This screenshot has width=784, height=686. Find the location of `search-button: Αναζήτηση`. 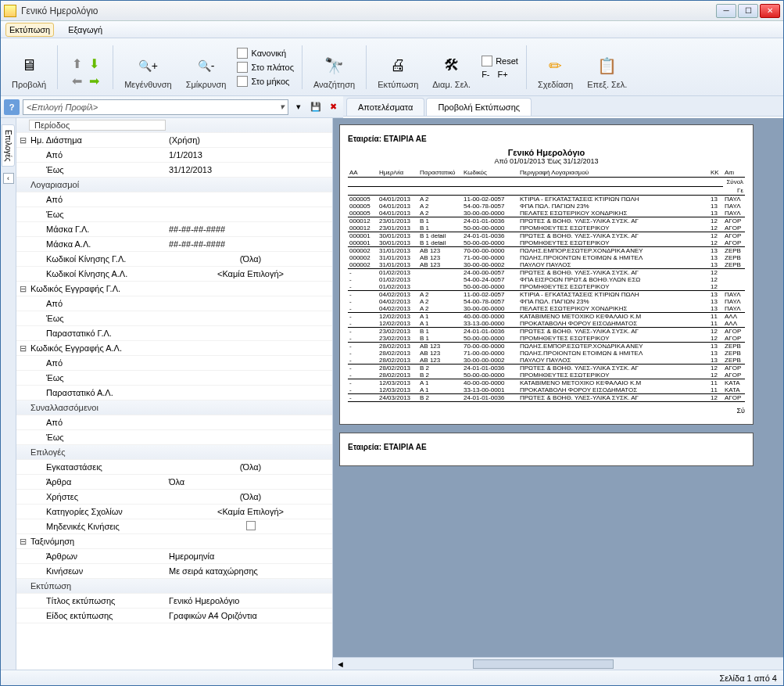

search-button: Αναζήτηση is located at coordinates (335, 67).